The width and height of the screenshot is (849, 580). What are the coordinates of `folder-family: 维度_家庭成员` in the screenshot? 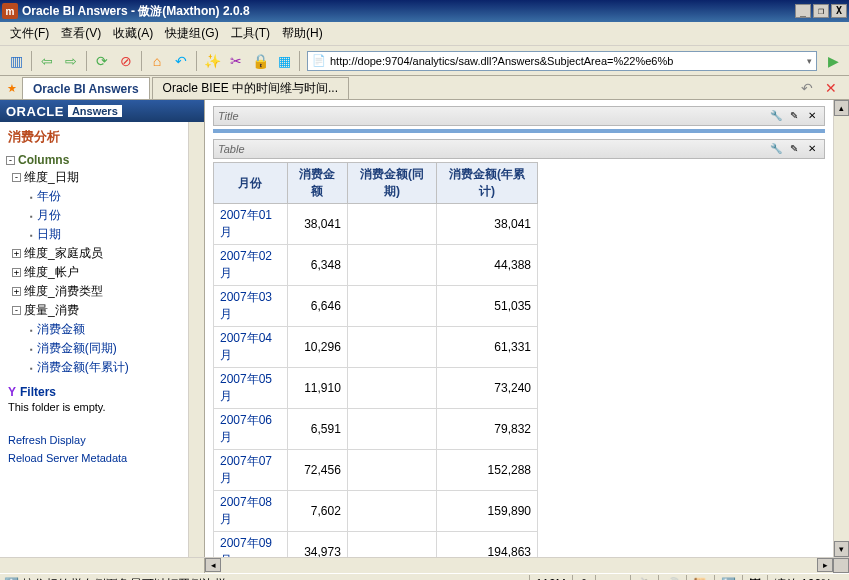 It's located at (64, 253).